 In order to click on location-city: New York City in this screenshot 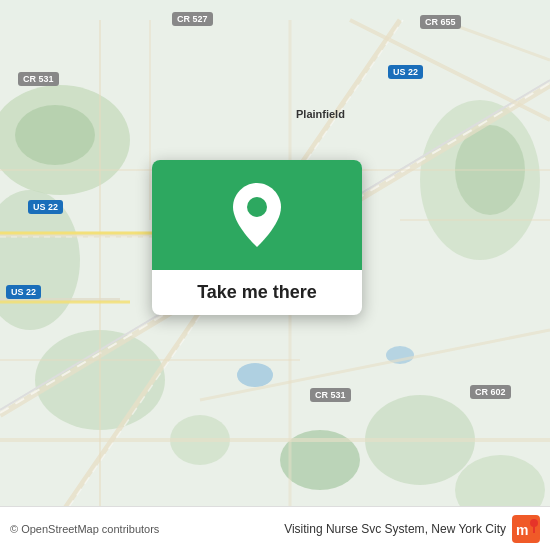, I will do `click(468, 529)`.